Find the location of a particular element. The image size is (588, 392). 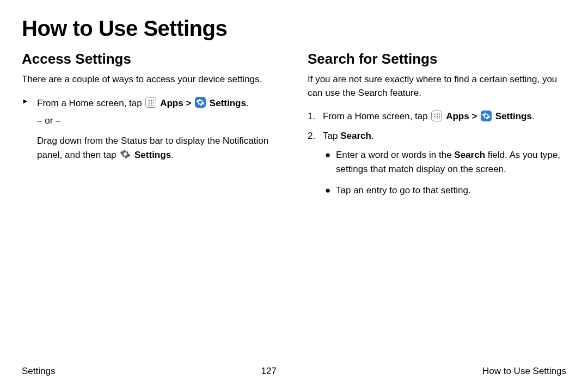

access-alt-step: Drag down from the Status bar to display… is located at coordinates (159, 148).